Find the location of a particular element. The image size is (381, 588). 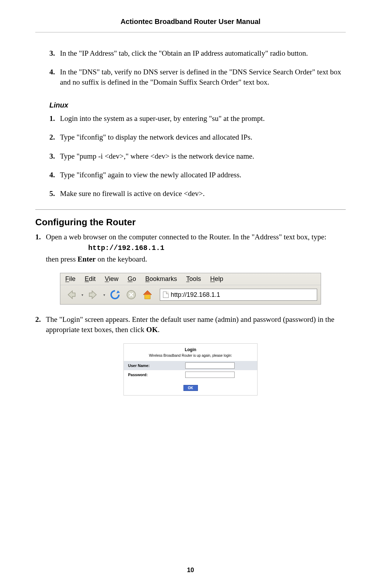

step1-post-c: on the keyboard. is located at coordinates (121, 259).